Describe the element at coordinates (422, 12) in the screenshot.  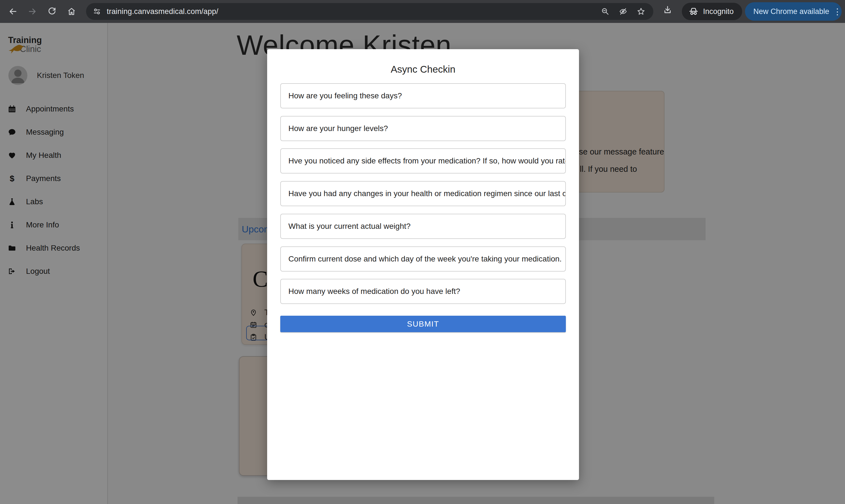
I see `browser-toolbar: training.canvasmedical.com/app/ Incognit…` at that location.